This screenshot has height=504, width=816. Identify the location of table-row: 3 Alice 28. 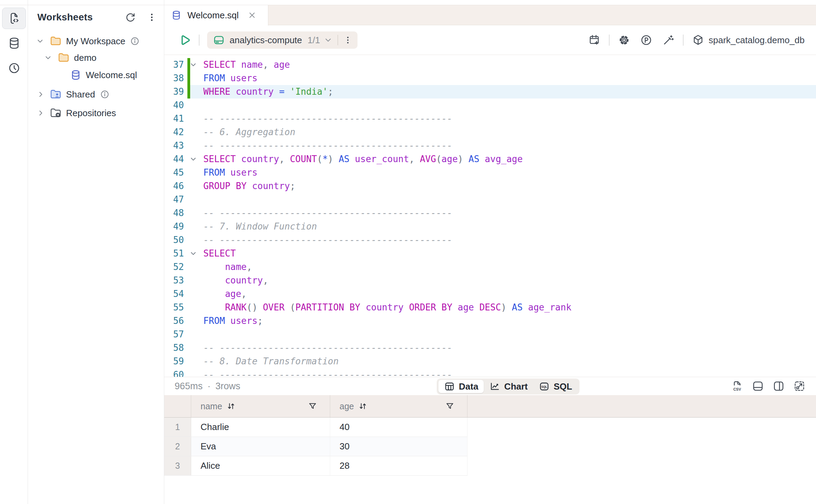
(316, 466).